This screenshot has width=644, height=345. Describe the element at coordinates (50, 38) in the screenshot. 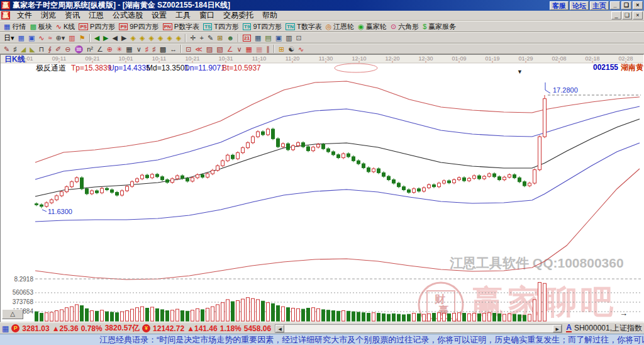

I see `wave-major-button: ≈` at that location.